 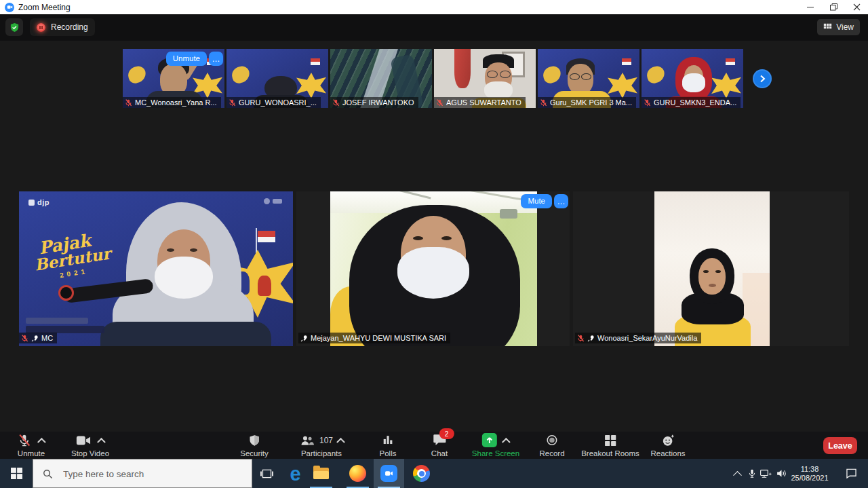 I want to click on breakout-rooms-button: Breakout Rooms, so click(x=610, y=445).